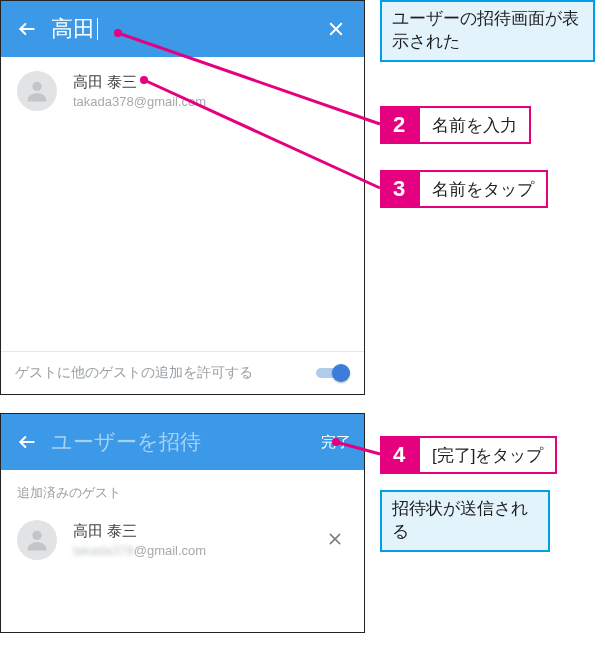 The width and height of the screenshot is (605, 646). Describe the element at coordinates (184, 29) in the screenshot. I see `guest-search-input: 高田` at that location.